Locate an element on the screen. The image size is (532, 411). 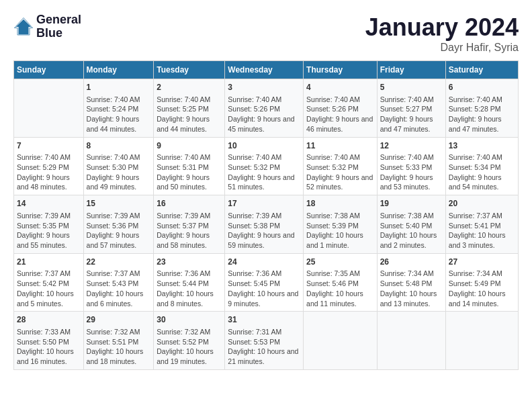
title-block: January 2024 Dayr Hafir, Syria is located at coordinates (442, 34).